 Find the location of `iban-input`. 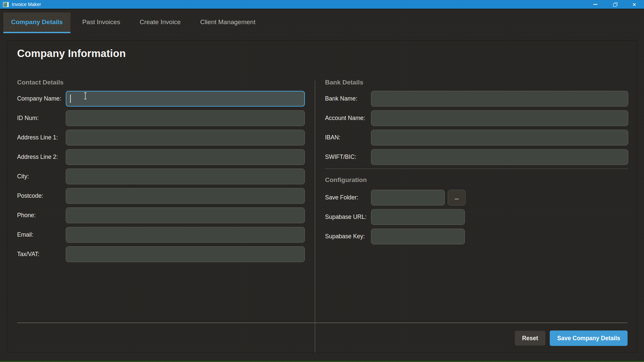

iban-input is located at coordinates (500, 137).